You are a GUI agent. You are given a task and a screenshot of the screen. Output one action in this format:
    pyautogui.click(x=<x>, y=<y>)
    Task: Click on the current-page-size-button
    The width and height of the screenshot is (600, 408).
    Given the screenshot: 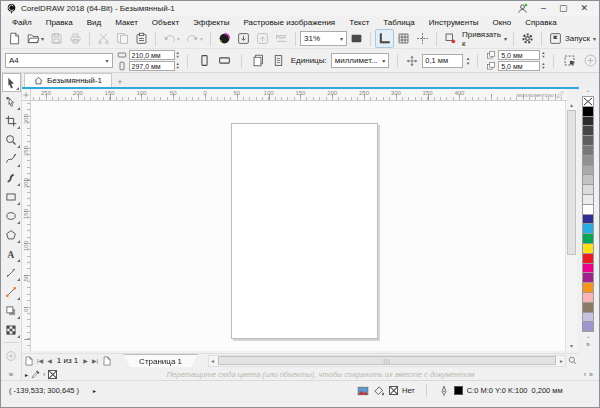 What is the action you would take?
    pyautogui.click(x=278, y=61)
    